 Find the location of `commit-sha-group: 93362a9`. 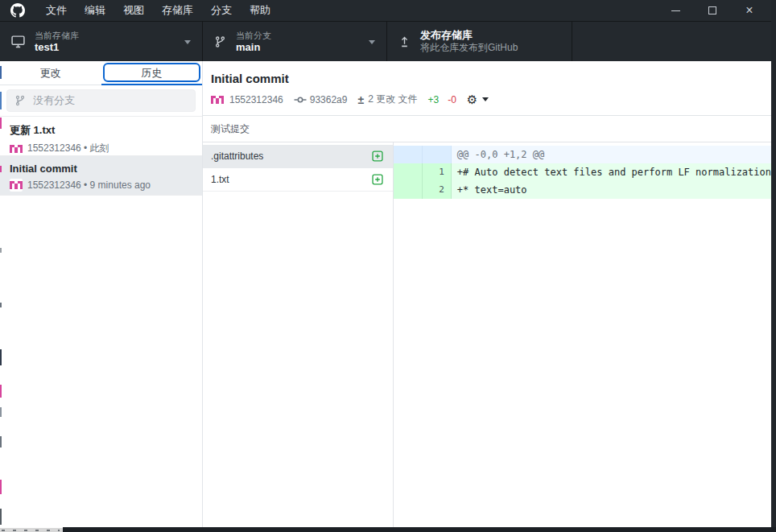

commit-sha-group: 93362a9 is located at coordinates (320, 100).